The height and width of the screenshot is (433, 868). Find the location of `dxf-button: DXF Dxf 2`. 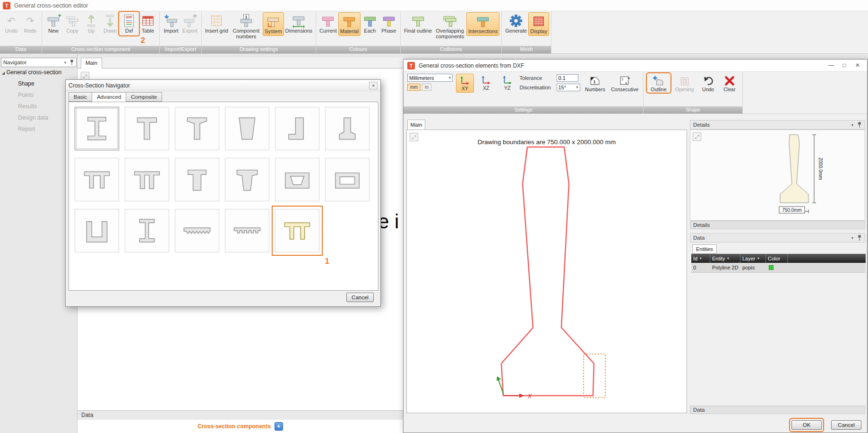

dxf-button: DXF Dxf 2 is located at coordinates (129, 24).